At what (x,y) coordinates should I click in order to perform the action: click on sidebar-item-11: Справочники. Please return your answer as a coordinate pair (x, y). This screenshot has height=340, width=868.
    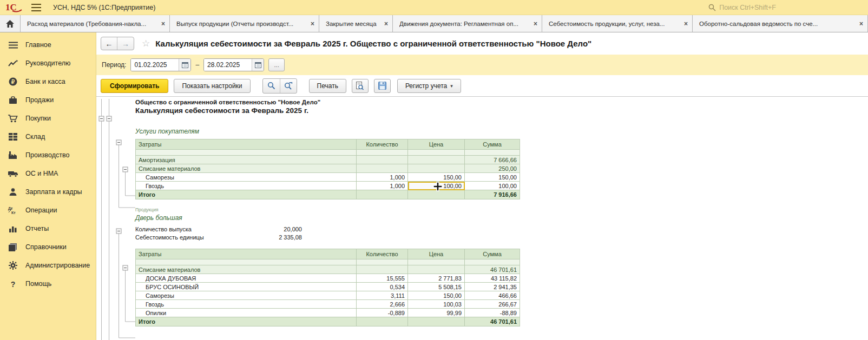
    Looking at the image, I should click on (48, 247).